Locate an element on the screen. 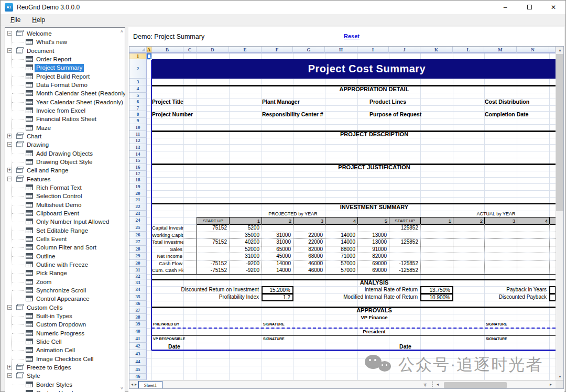 The height and width of the screenshot is (392, 566). tree-item-year-calendar-sheet-readonly: Year Calendar Sheet (Readonly) is located at coordinates (65, 102).